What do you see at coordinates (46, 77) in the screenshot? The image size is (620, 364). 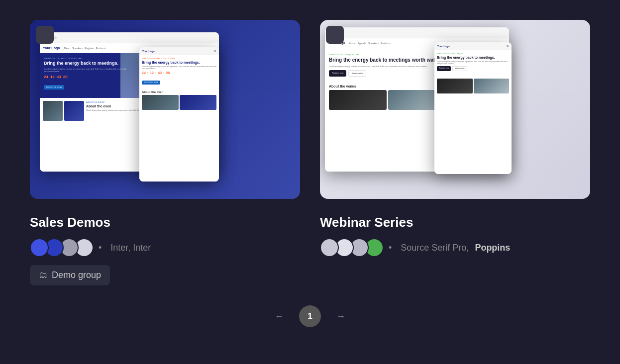 I see `countdown-d: 24` at bounding box center [46, 77].